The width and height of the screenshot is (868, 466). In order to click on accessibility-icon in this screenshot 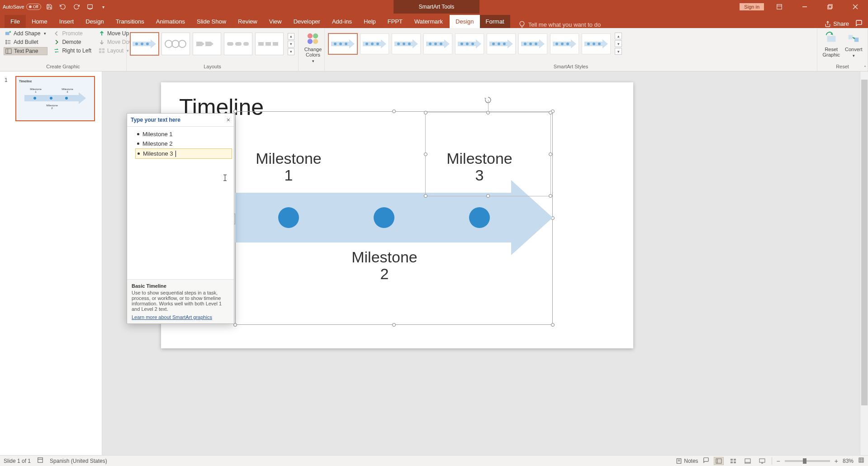, I will do `click(40, 461)`.